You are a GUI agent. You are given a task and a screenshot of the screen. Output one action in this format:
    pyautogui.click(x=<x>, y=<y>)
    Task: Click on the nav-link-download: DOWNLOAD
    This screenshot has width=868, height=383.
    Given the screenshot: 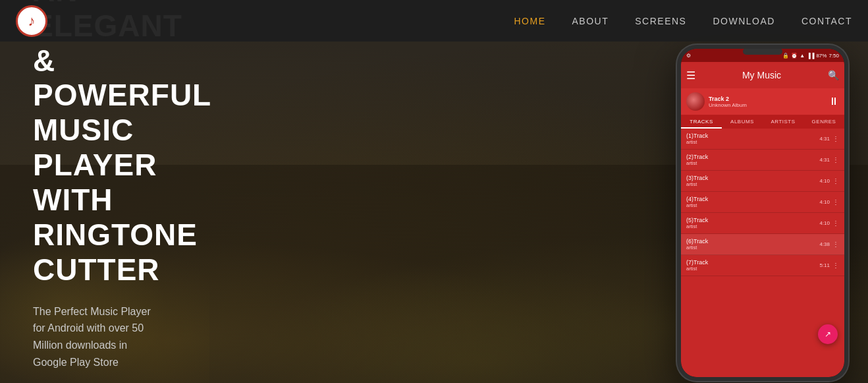 What is the action you would take?
    pyautogui.click(x=744, y=21)
    